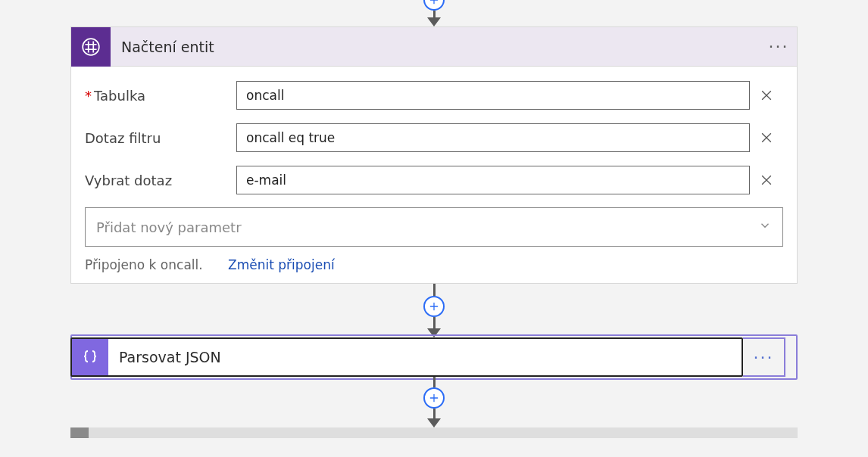 This screenshot has width=868, height=457. I want to click on card-title: Parsovat JSON, so click(425, 357).